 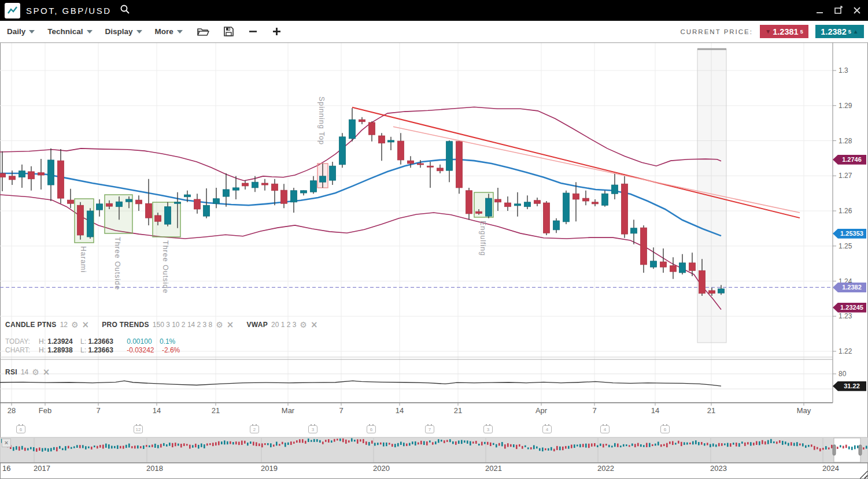 What do you see at coordinates (24, 372) in the screenshot?
I see `indicator-rsi-params: 14` at bounding box center [24, 372].